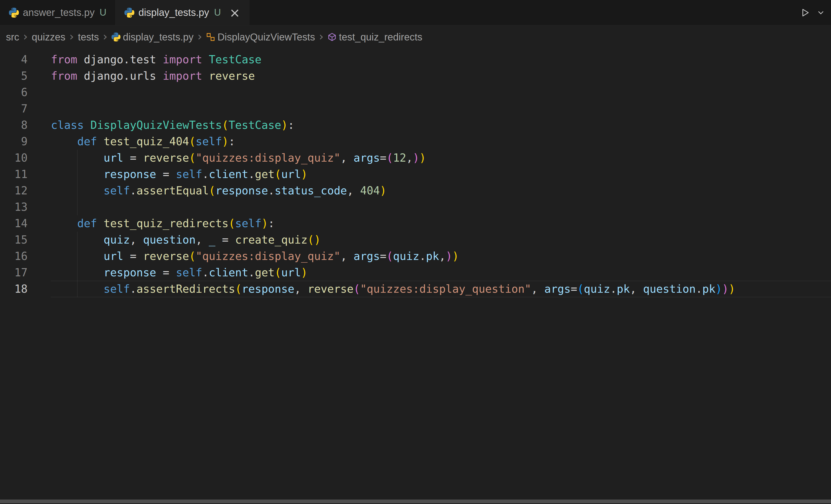 The image size is (831, 504). I want to click on line-number: 5, so click(26, 76).